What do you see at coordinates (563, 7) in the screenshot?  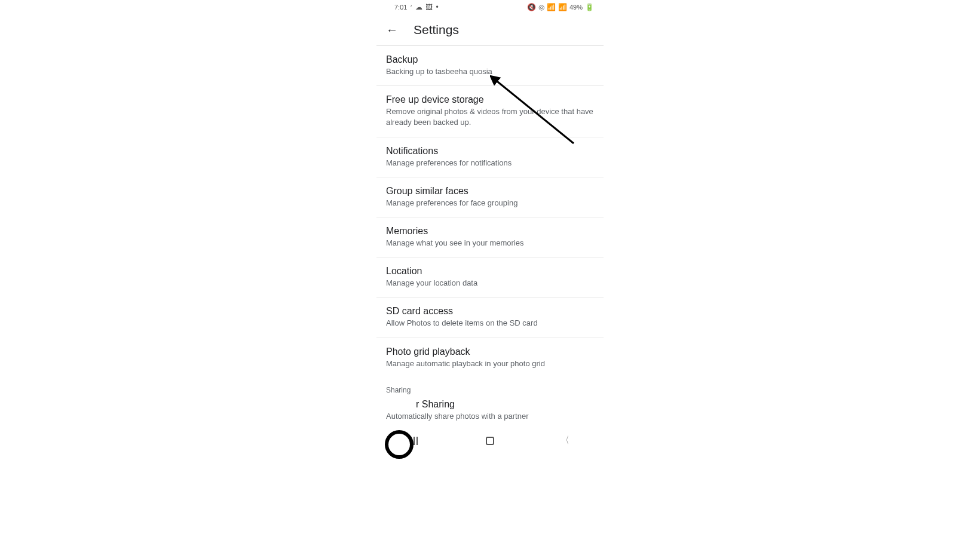 I see `signal-2-icon: 📶` at bounding box center [563, 7].